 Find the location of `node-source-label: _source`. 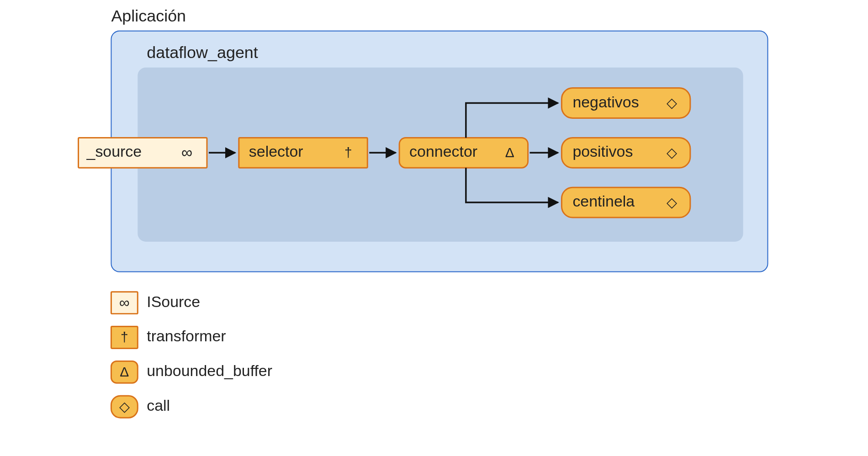

node-source-label: _source is located at coordinates (114, 151).